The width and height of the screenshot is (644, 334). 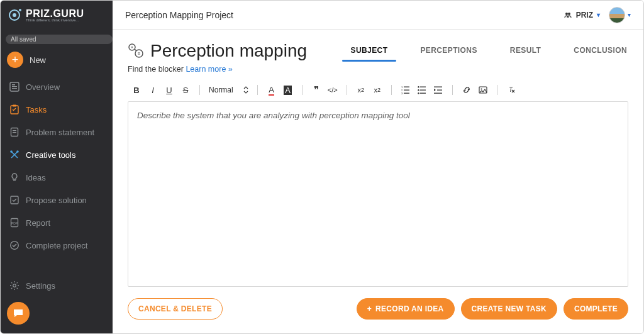 I want to click on sidebar-item-ideas: Ideas, so click(x=57, y=177).